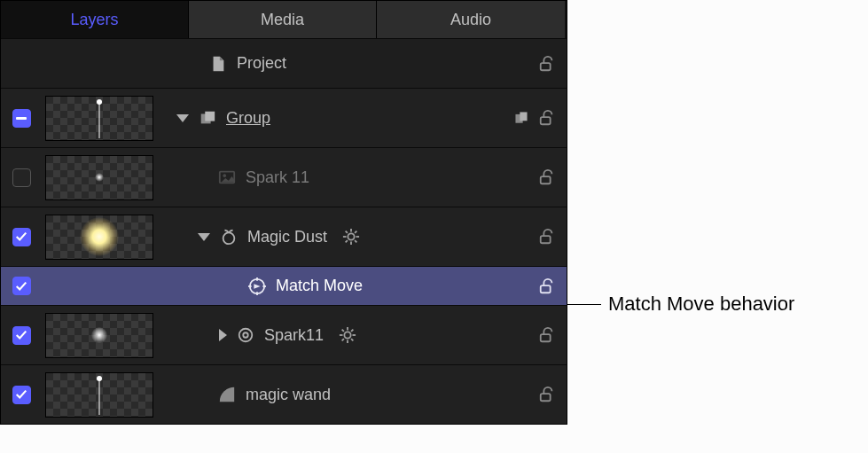 This screenshot has height=453, width=868. What do you see at coordinates (246, 335) in the screenshot?
I see `emitter-icon` at bounding box center [246, 335].